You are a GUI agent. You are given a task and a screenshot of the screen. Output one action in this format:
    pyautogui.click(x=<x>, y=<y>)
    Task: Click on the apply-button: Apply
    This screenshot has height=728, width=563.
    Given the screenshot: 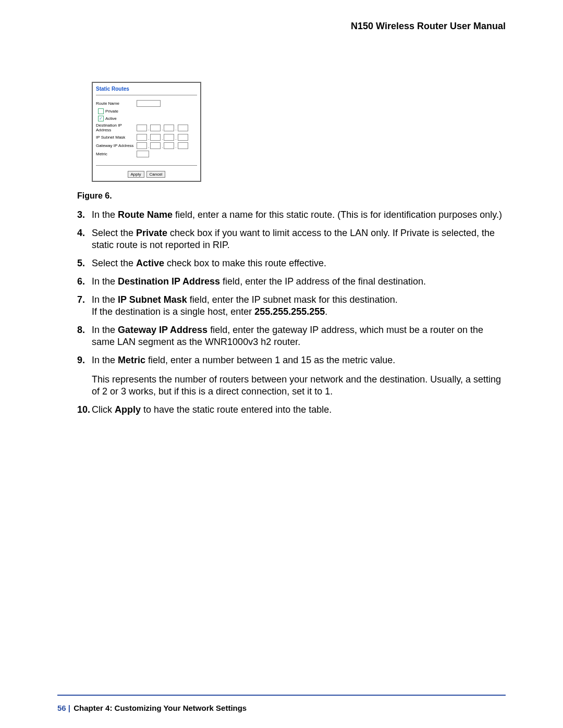 What is the action you would take?
    pyautogui.click(x=136, y=174)
    